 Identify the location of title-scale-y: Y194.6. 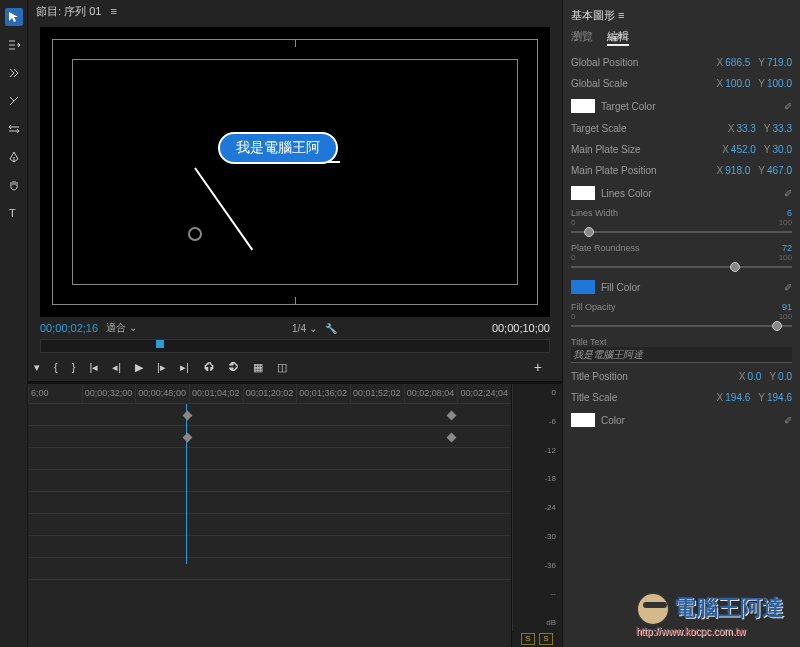
(771, 398).